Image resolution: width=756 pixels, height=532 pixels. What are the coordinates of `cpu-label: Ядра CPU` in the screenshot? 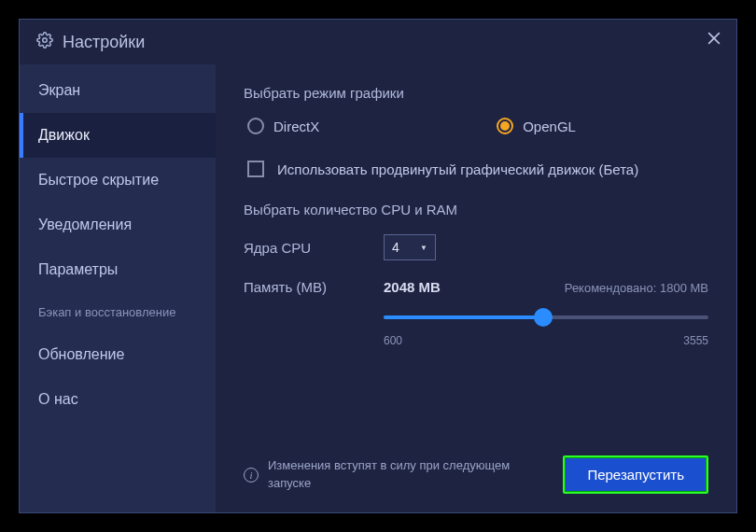 It's located at (314, 248).